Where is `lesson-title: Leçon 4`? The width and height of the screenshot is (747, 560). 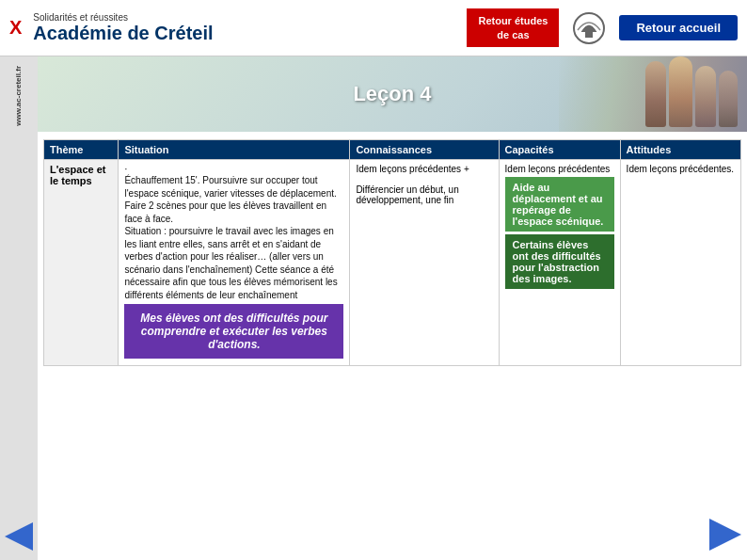
lesson-title: Leçon 4 is located at coordinates (391, 94).